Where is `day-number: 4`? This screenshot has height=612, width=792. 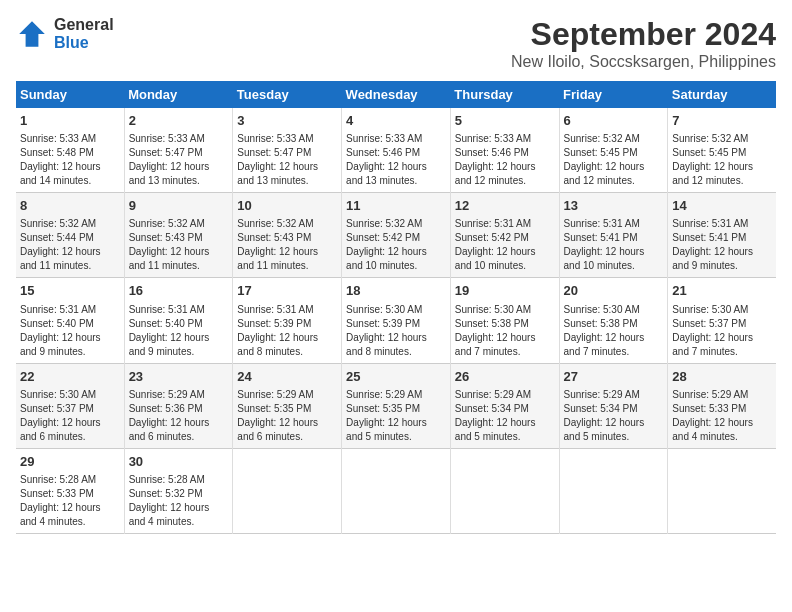 day-number: 4 is located at coordinates (396, 121).